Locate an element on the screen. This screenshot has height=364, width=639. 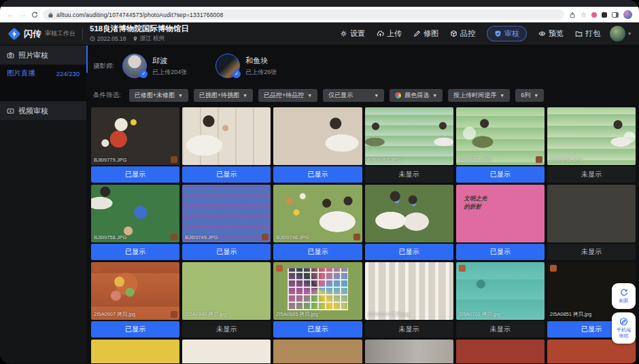
photo-thumbnail: 2I5A0919 拷贝.jpg is located at coordinates (409, 291).